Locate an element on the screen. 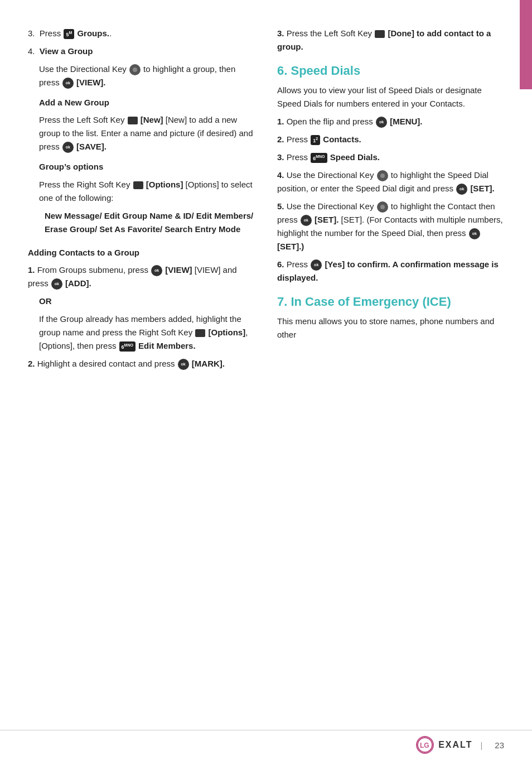 The height and width of the screenshot is (765, 532). section7-desc: This menu allows you to store names, pho… is located at coordinates (390, 328).